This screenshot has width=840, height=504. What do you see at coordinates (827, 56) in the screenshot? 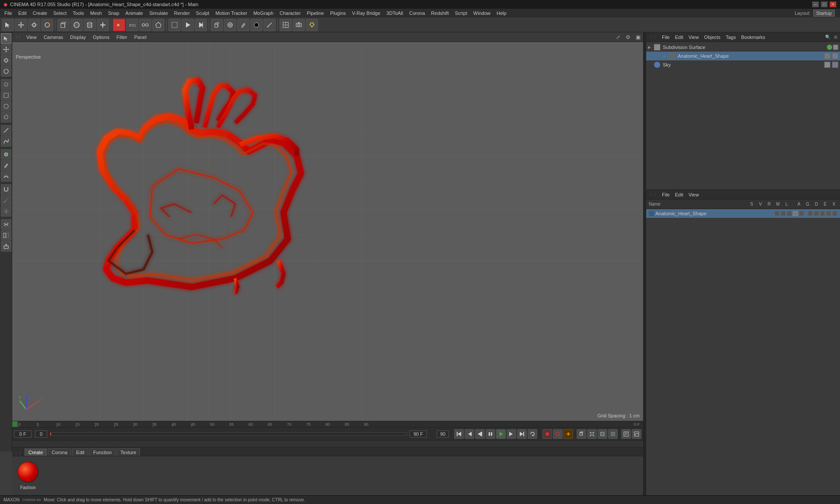
I see `obj-mat-dot` at bounding box center [827, 56].